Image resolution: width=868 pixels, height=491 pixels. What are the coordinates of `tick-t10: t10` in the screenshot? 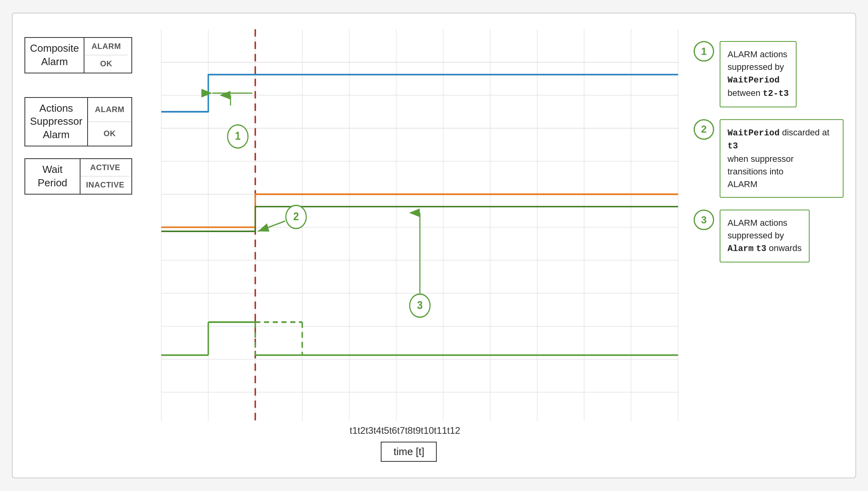 It's located at (427, 431).